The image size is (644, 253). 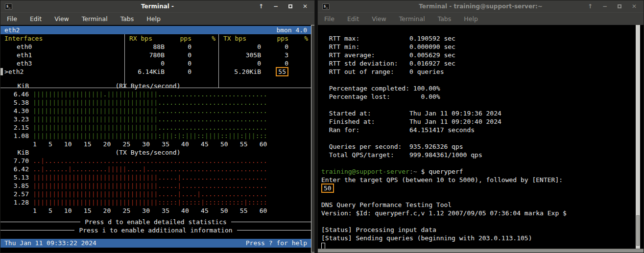 I want to click on y-tick-label: 3.23, so click(x=17, y=119).